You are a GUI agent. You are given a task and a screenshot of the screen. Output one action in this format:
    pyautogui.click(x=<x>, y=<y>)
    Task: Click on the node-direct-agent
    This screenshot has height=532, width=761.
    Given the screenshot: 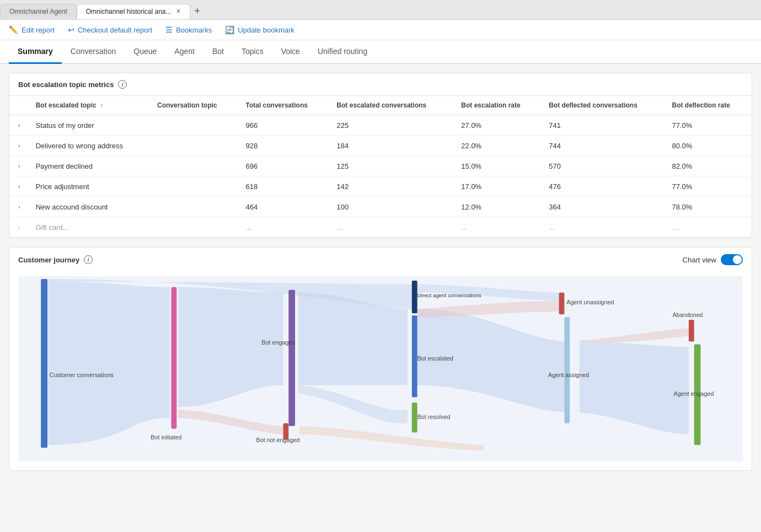 What is the action you would take?
    pyautogui.click(x=415, y=297)
    